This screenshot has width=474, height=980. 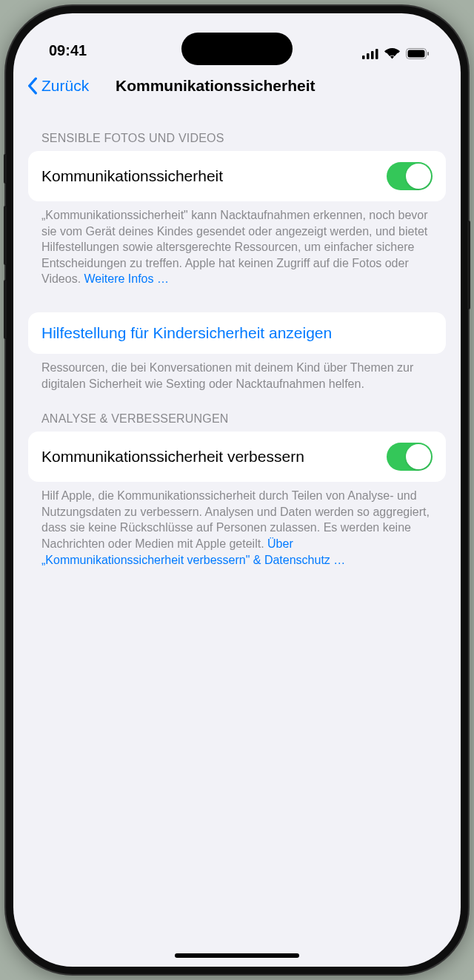 I want to click on child-safety-help-row: Hilfestellung für Kindersicherheit anzei…, so click(x=237, y=333).